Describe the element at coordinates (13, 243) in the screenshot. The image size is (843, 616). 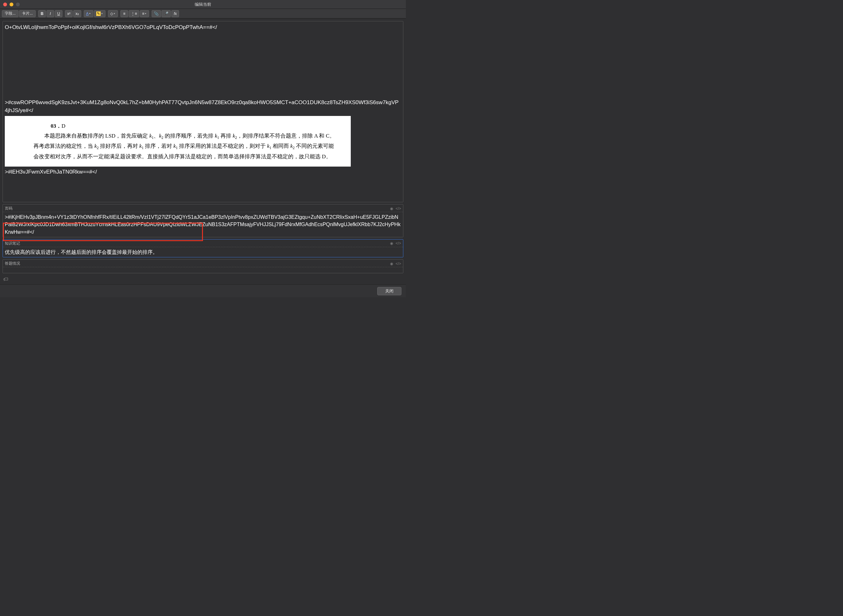
I see `notes-label: 知识笔记` at that location.